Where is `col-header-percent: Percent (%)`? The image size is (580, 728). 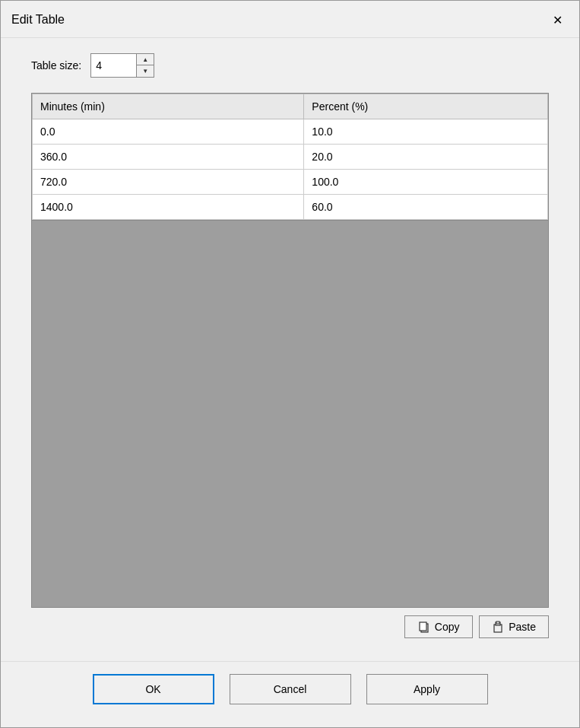
col-header-percent: Percent (%) is located at coordinates (426, 106).